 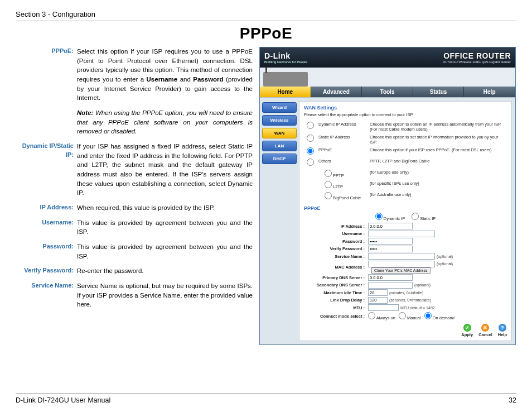 I want to click on sidenav-wireless: Wireless, so click(x=279, y=121).